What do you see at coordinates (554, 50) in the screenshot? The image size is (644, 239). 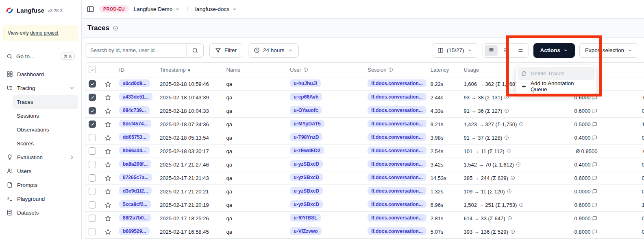 I see `actions-button: Actions` at bounding box center [554, 50].